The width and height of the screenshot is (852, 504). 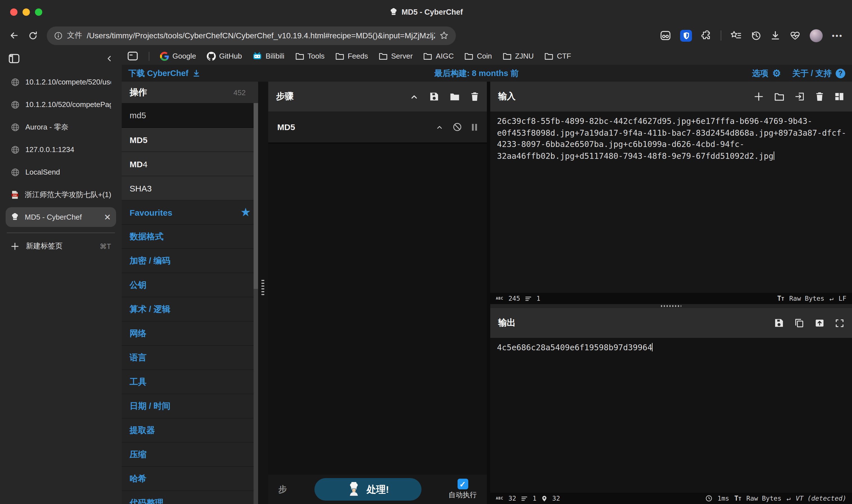 What do you see at coordinates (839, 96) in the screenshot?
I see `reset-layout-grid-icon` at bounding box center [839, 96].